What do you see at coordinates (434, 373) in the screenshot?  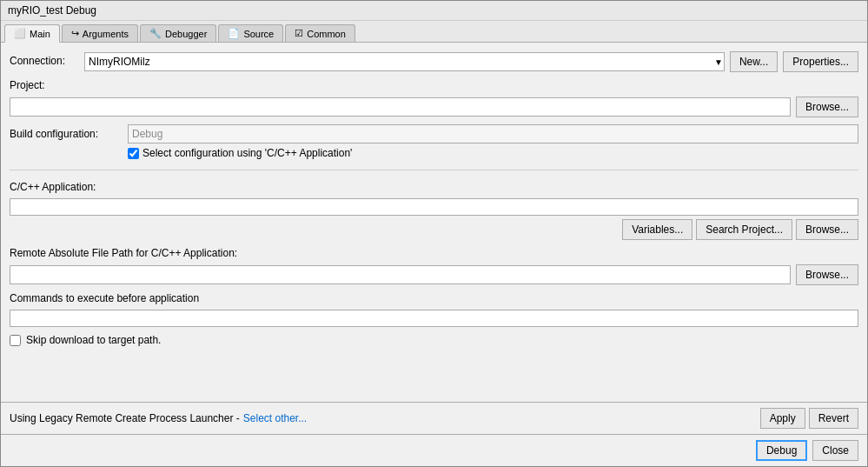 I see `content-spacer` at bounding box center [434, 373].